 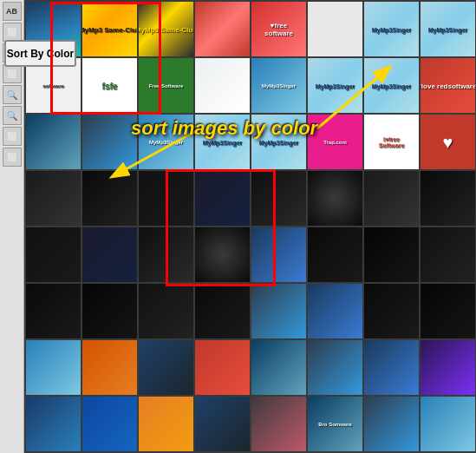 I want to click on tool-5: ⬜, so click(x=12, y=157).